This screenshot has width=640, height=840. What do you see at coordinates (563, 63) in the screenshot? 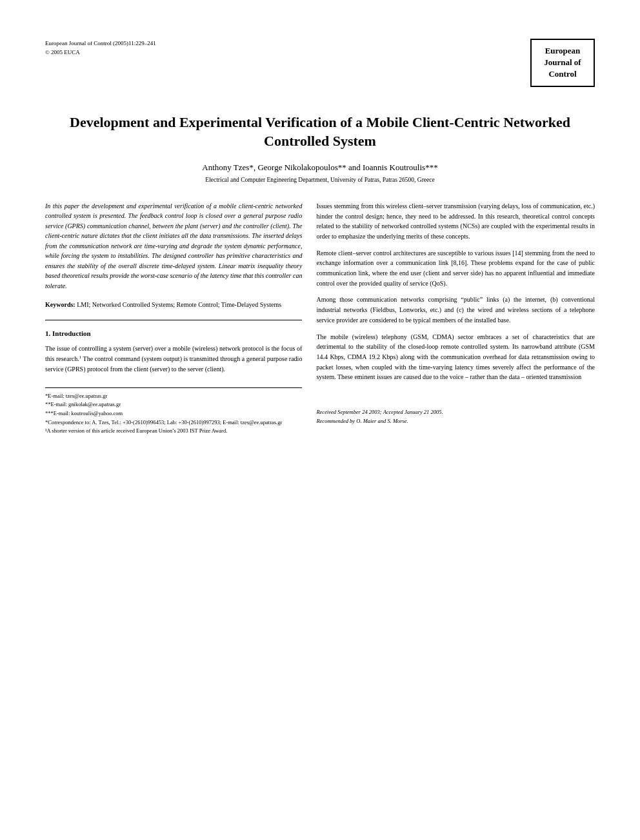
I see `journal-logo: European Journal of Control` at bounding box center [563, 63].